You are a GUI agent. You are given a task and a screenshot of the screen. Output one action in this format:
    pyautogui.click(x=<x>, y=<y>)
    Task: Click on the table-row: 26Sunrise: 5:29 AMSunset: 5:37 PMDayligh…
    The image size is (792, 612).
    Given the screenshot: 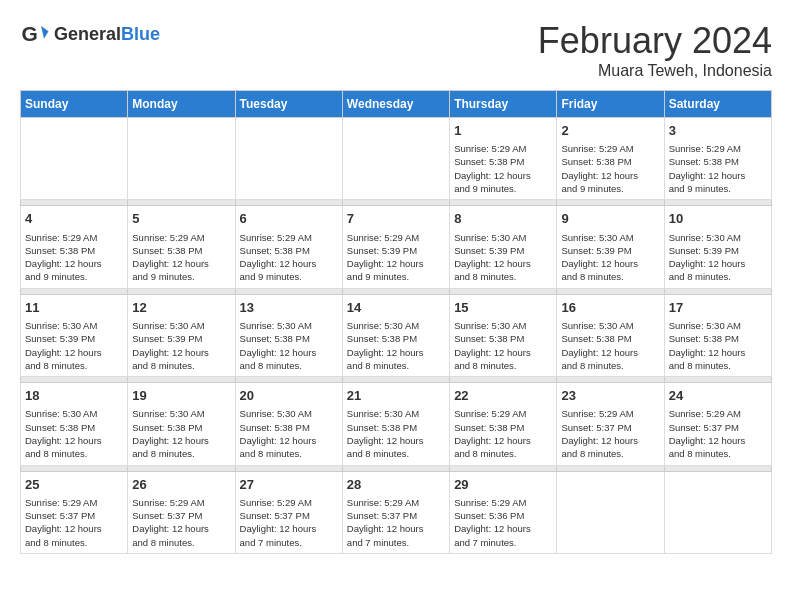 What is the action you would take?
    pyautogui.click(x=182, y=512)
    